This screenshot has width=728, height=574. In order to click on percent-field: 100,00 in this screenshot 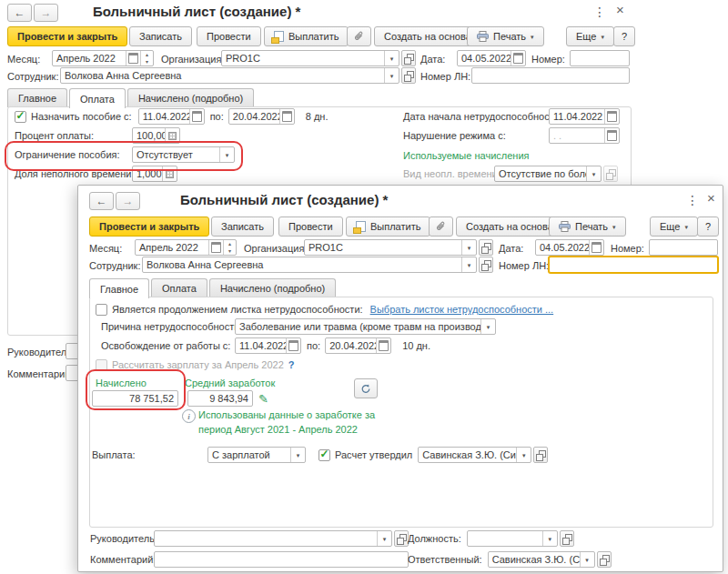, I will do `click(157, 136)`.